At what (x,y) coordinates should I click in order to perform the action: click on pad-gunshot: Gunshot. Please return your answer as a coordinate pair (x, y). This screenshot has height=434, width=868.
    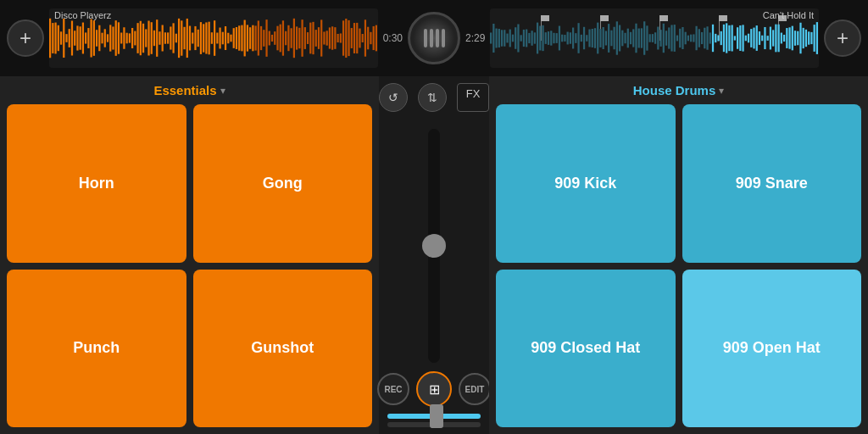
    Looking at the image, I should click on (283, 349).